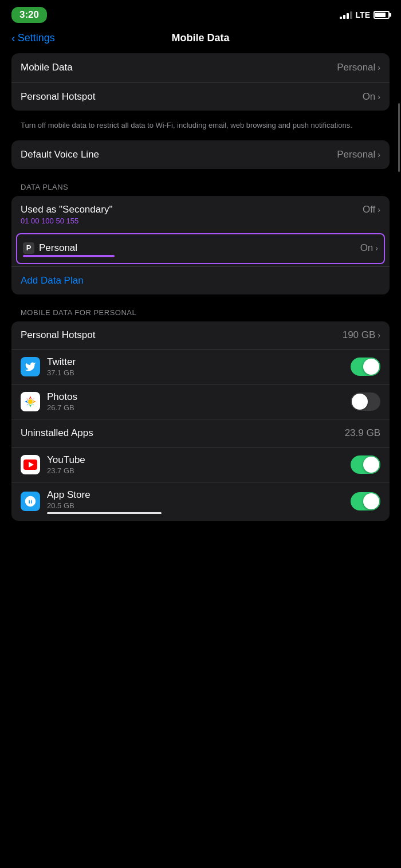 The image size is (401, 868). Describe the element at coordinates (359, 155) in the screenshot. I see `default-voice-line-value-group: Personal ›` at that location.